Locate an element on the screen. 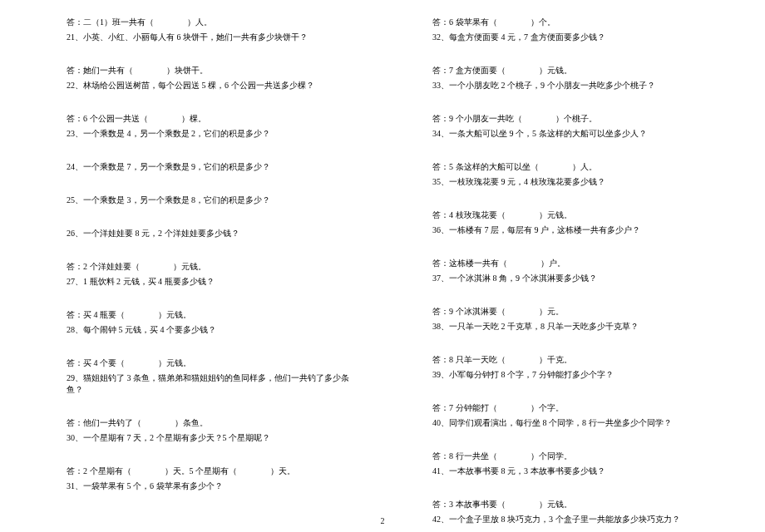 This screenshot has width=765, height=532. text-line: 答：6 袋苹果有（ ）个。 is located at coordinates (574, 22).